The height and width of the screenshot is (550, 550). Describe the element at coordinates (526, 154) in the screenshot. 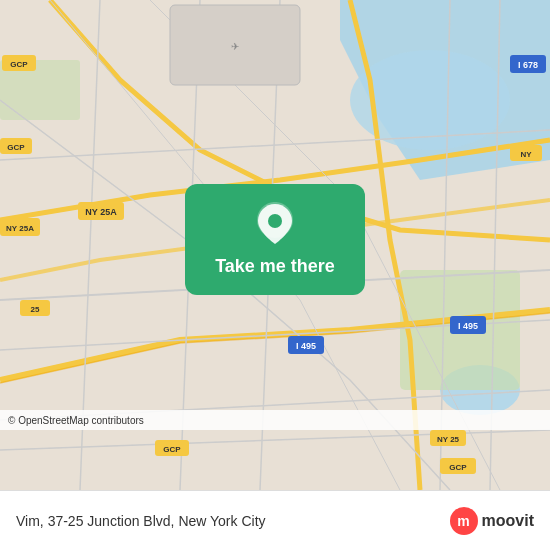

I see `svg-text: NY` at that location.